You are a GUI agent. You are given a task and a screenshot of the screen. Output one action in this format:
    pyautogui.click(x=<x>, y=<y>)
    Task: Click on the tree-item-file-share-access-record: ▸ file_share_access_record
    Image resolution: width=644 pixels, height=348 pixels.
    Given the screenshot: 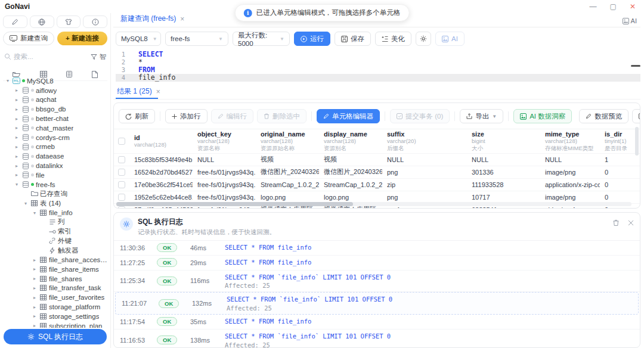 What is the action you would take?
    pyautogui.click(x=56, y=260)
    